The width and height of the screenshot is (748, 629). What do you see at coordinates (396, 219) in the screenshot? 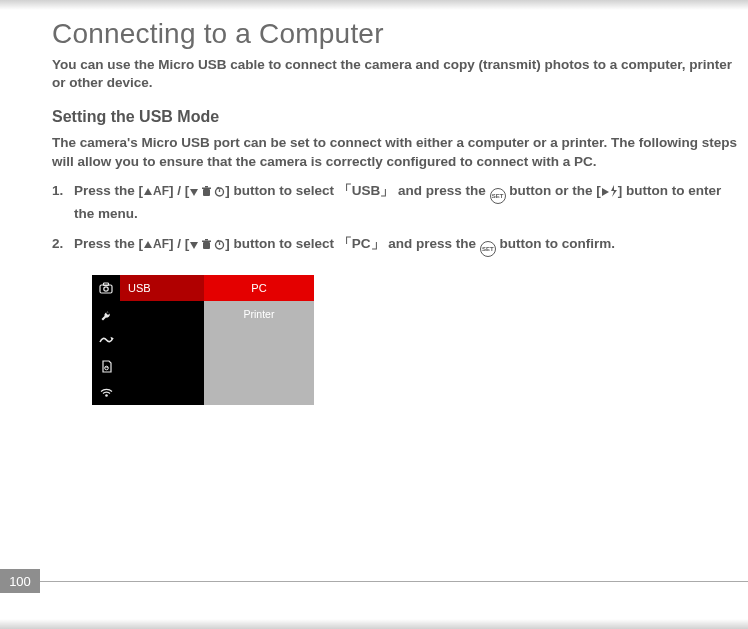
I see `steps-list: Press the [AF] / [] button to select 「US…` at bounding box center [396, 219].